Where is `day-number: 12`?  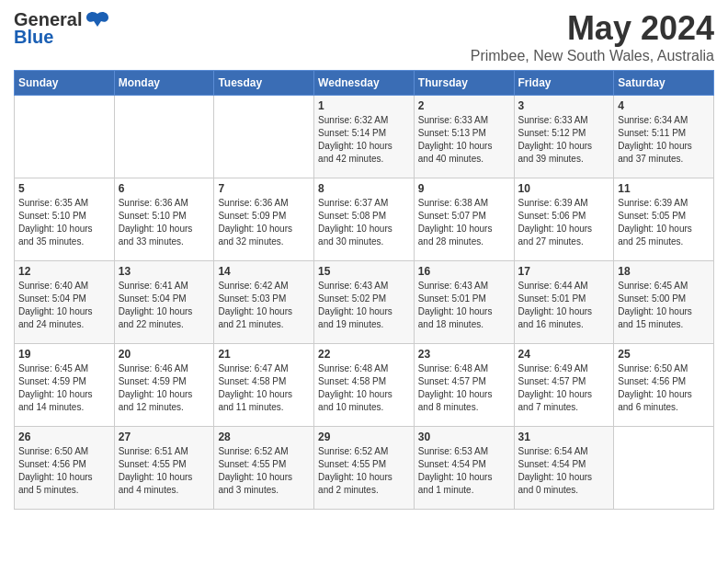 day-number: 12 is located at coordinates (64, 271).